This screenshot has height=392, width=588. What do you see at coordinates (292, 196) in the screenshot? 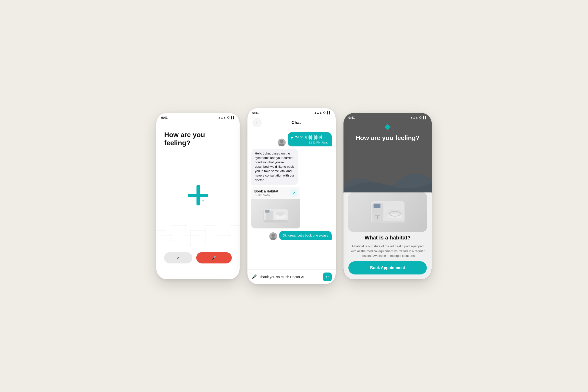
I see `phone-2: 9:41 ▲▲▲ ⬡ ▌▌ ← Chat ▶ 24:55` at bounding box center [292, 196].